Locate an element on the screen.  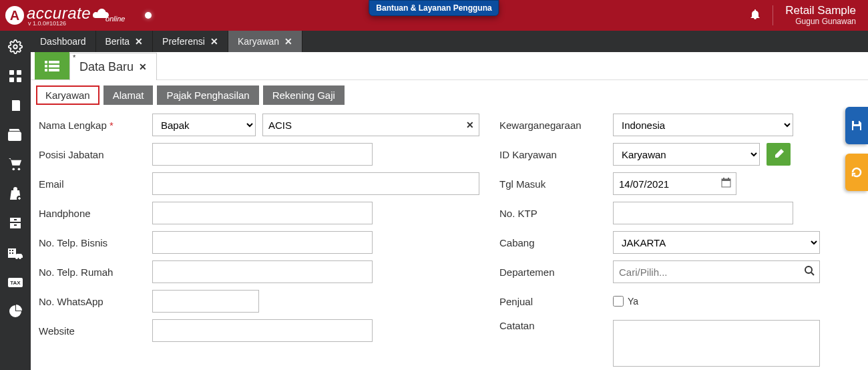
logo: A accurate online v 1.0.0#10126 is located at coordinates (65, 15).